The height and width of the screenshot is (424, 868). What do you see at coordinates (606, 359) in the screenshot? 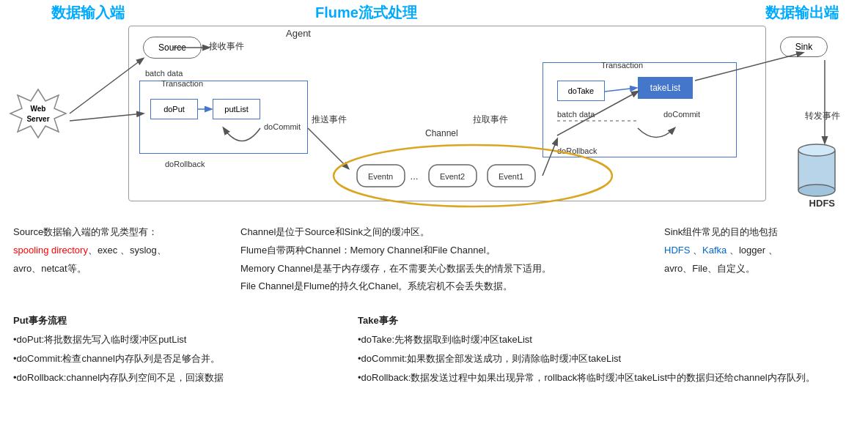
I see `take-step2: •doCommit:如果数据全部发送成功，则清除临时缓冲区takeList` at bounding box center [606, 359].